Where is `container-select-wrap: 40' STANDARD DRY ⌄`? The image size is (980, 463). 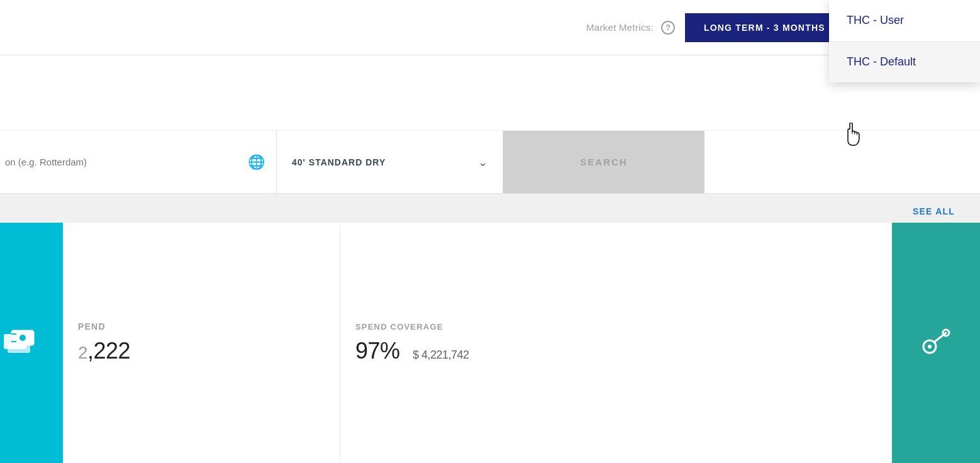 container-select-wrap: 40' STANDARD DRY ⌄ is located at coordinates (390, 162).